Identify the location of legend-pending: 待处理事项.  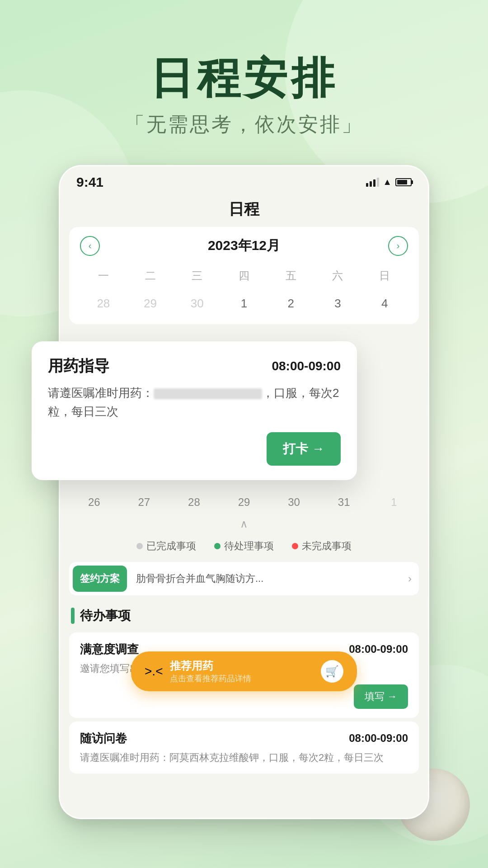
(244, 546).